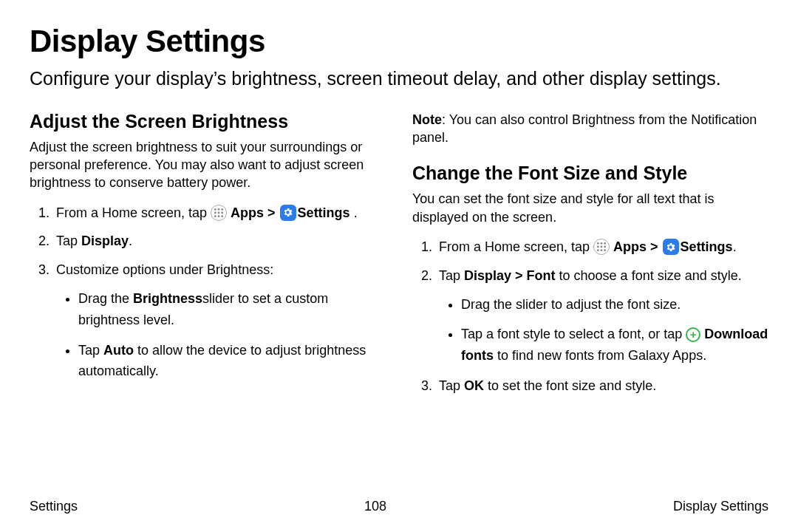 This screenshot has height=532, width=798. What do you see at coordinates (573, 334) in the screenshot?
I see `text: Tap a font style to select a font, or ta…` at bounding box center [573, 334].